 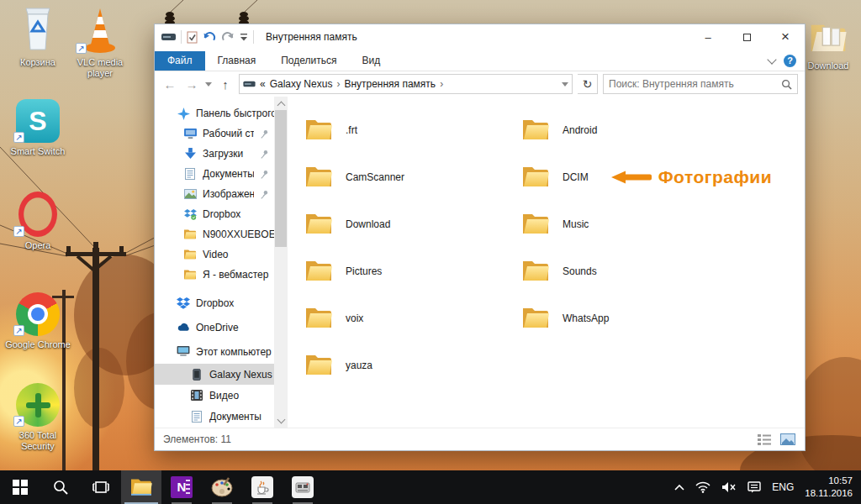 What do you see at coordinates (430, 487) in the screenshot?
I see `taskbar: N` at bounding box center [430, 487].